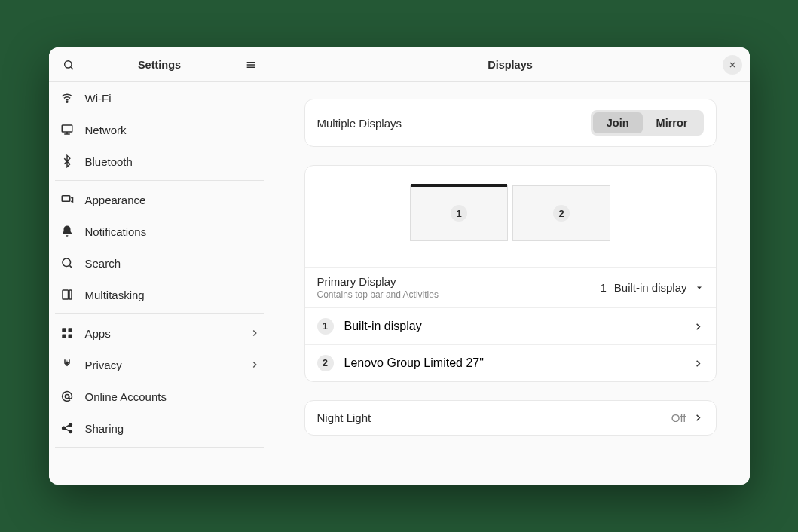 The height and width of the screenshot is (532, 798). What do you see at coordinates (160, 333) in the screenshot?
I see `sidebar-item-apps: Apps` at bounding box center [160, 333].